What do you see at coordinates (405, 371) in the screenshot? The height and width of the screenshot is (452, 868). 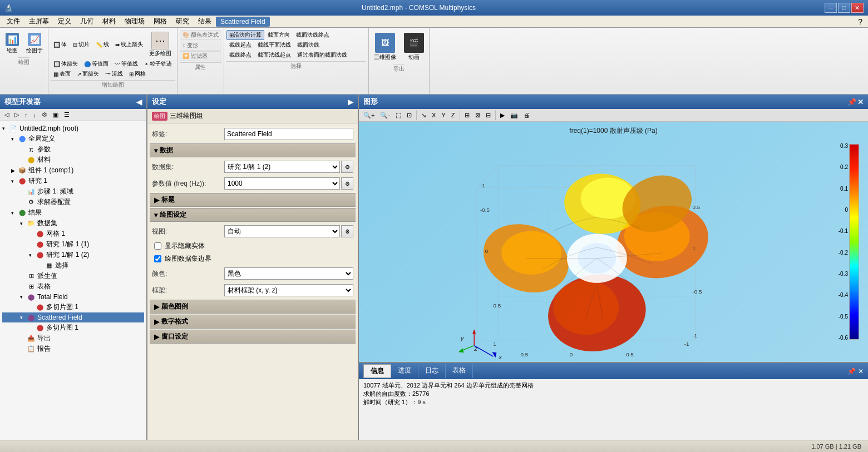 I see `tab-progress: 进度` at bounding box center [405, 371].